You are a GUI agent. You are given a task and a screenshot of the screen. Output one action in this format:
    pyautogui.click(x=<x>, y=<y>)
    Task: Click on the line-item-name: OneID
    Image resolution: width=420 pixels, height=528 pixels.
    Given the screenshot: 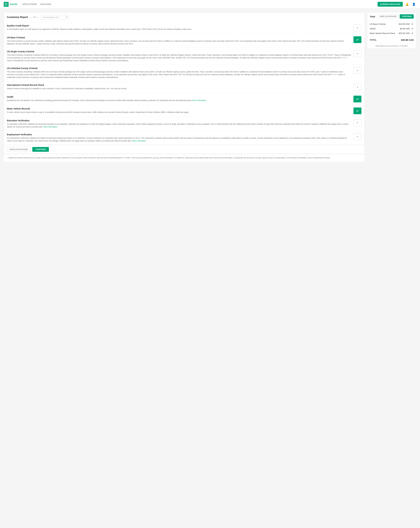 What is the action you would take?
    pyautogui.click(x=373, y=29)
    